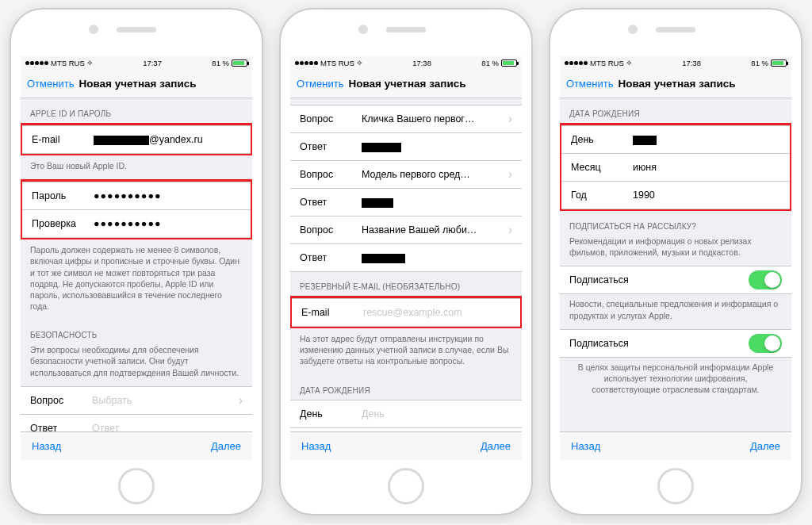  What do you see at coordinates (406, 312) in the screenshot?
I see `rescue-email-row: E-mail rescue@example.com` at bounding box center [406, 312].